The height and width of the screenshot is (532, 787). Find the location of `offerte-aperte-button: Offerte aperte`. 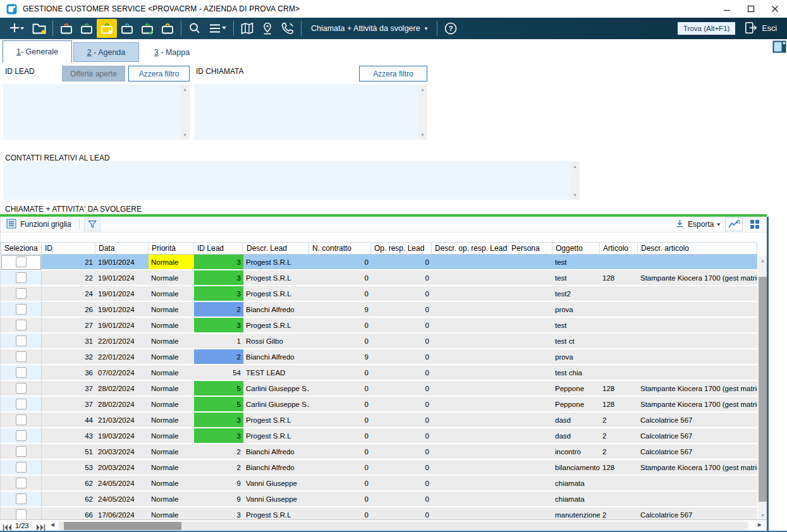

offerte-aperte-button: Offerte aperte is located at coordinates (94, 73).